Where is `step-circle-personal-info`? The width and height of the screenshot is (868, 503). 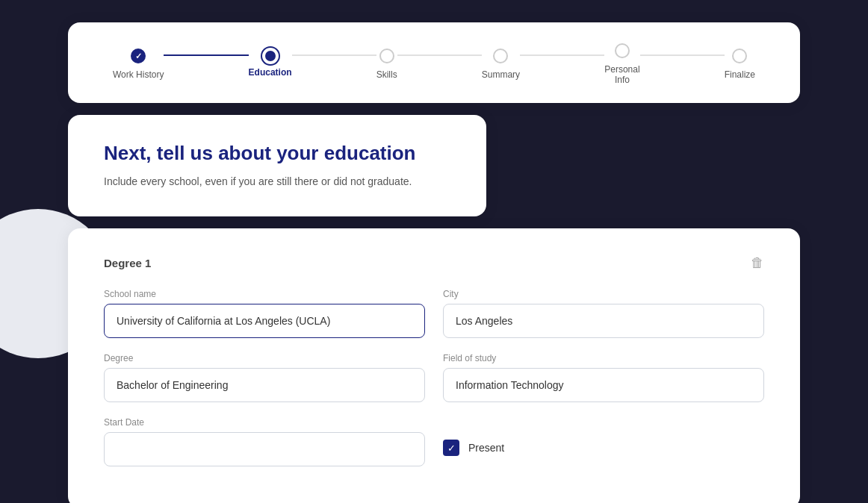 step-circle-personal-info is located at coordinates (622, 51).